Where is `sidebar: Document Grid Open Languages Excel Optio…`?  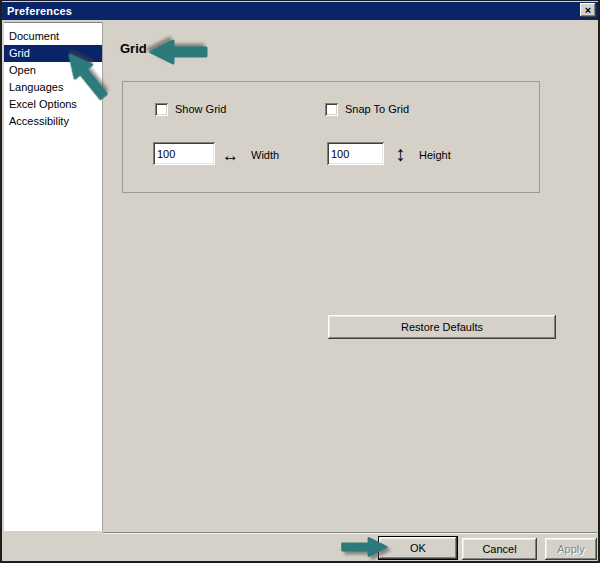 sidebar: Document Grid Open Languages Excel Optio… is located at coordinates (54, 276).